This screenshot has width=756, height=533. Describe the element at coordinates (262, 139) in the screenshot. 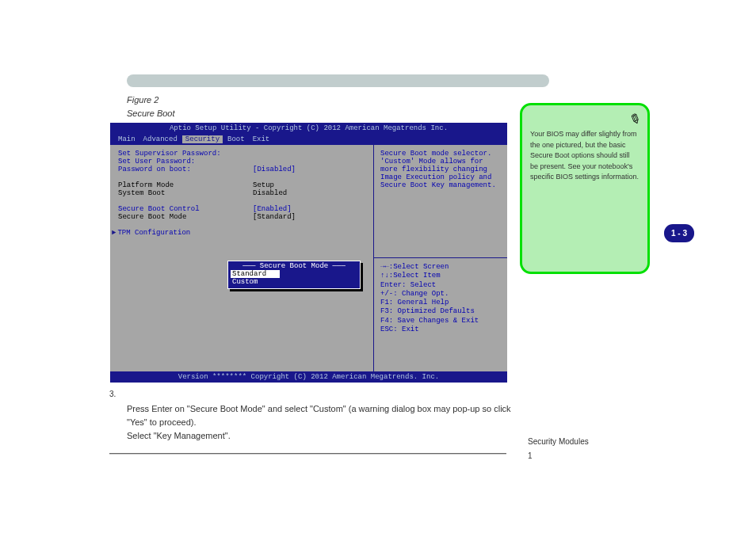

I see `tab-exit: Exit` at that location.